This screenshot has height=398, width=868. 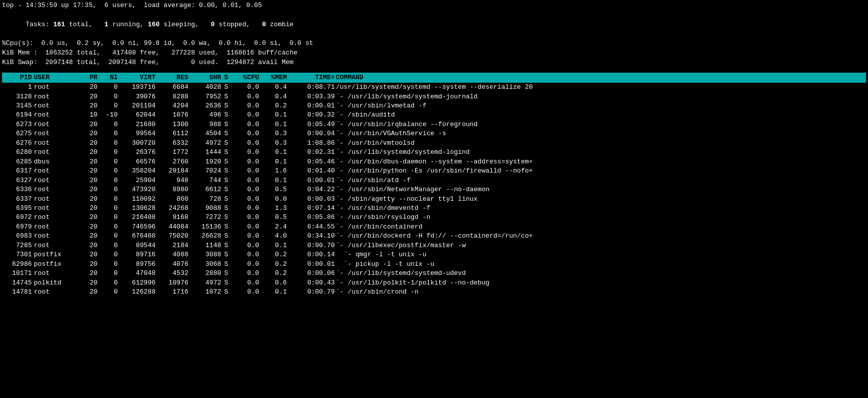 I want to click on cell-user: polkitd, so click(x=55, y=283).